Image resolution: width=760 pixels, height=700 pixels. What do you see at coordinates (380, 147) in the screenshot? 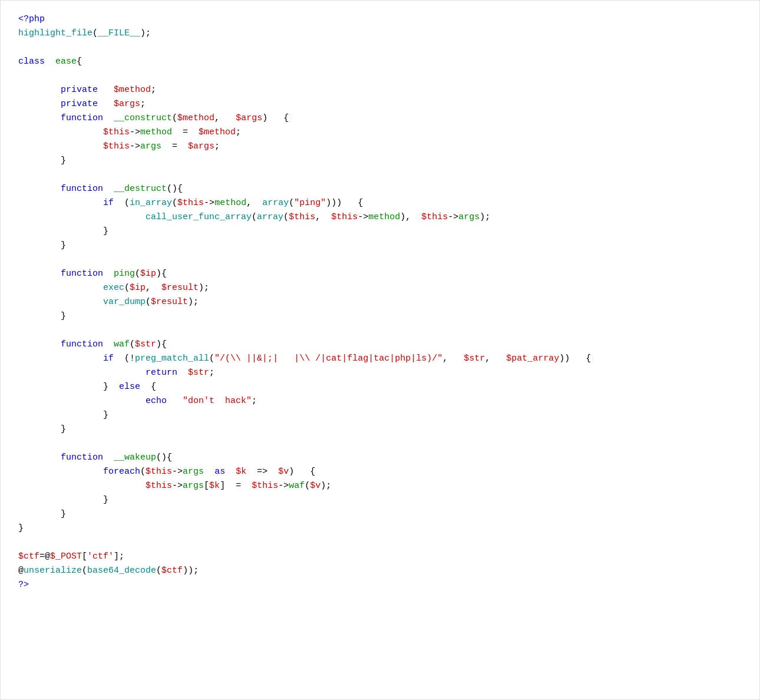
I see `code-line-10: $this->args = $args;` at bounding box center [380, 147].